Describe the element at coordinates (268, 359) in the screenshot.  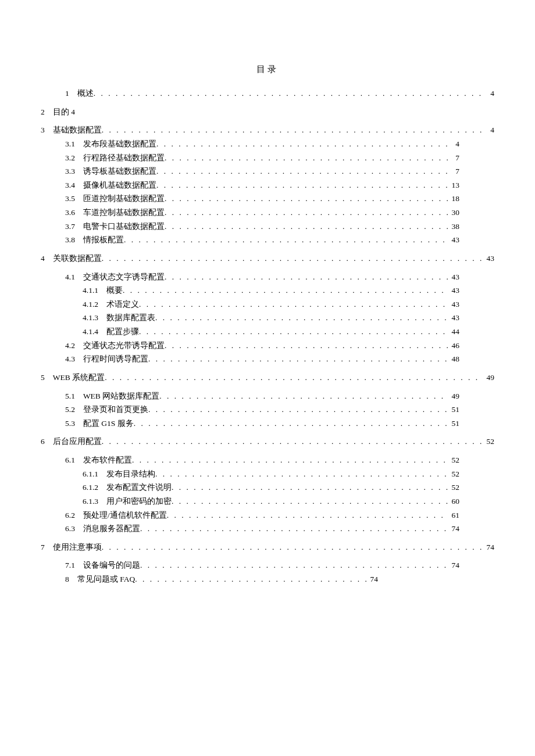
I see `toc-entry: 4.3行程时间诱导配置48` at that location.